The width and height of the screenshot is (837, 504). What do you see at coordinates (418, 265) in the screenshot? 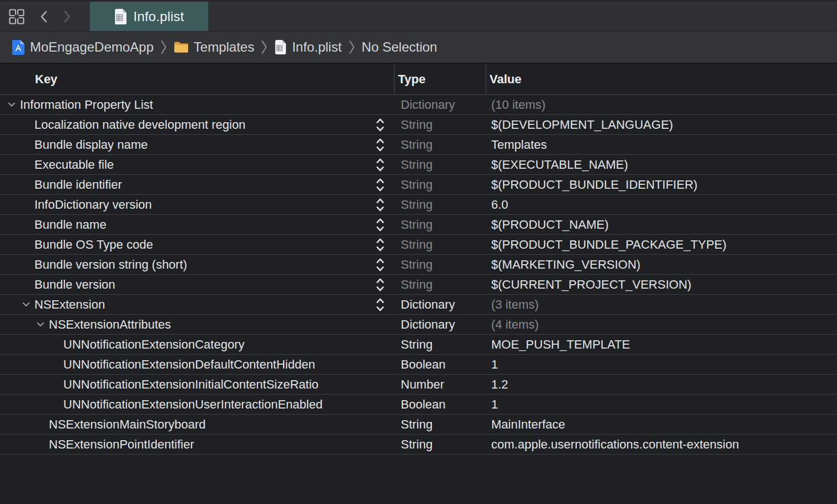
I see `plist-row: Bundle version string (short) String $(M…` at bounding box center [418, 265].